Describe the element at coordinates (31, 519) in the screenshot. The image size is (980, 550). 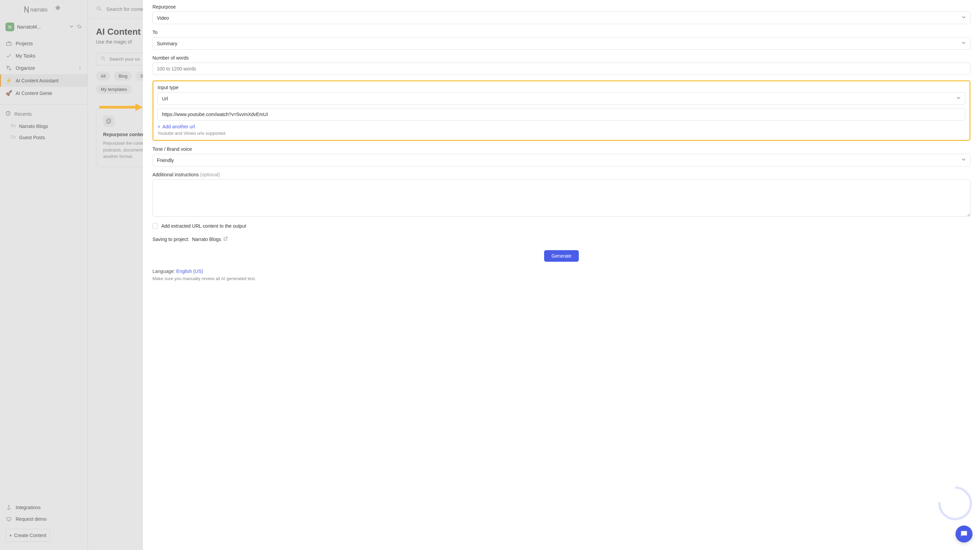
I see `nav-label: Request demo` at that location.